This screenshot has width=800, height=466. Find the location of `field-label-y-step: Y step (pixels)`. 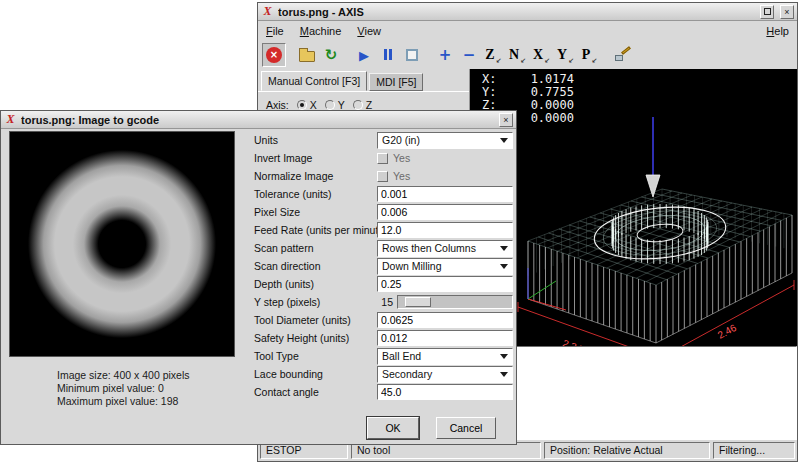

field-label-y-step: Y step (pixels) is located at coordinates (316, 302).